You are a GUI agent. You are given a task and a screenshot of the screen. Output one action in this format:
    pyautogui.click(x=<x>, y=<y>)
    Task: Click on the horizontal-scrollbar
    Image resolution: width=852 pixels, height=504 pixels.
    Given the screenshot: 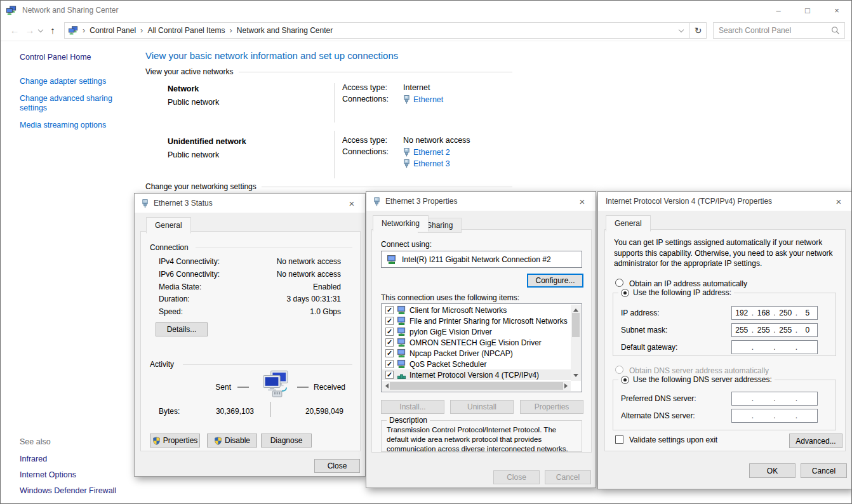 What is the action you would take?
    pyautogui.click(x=476, y=386)
    